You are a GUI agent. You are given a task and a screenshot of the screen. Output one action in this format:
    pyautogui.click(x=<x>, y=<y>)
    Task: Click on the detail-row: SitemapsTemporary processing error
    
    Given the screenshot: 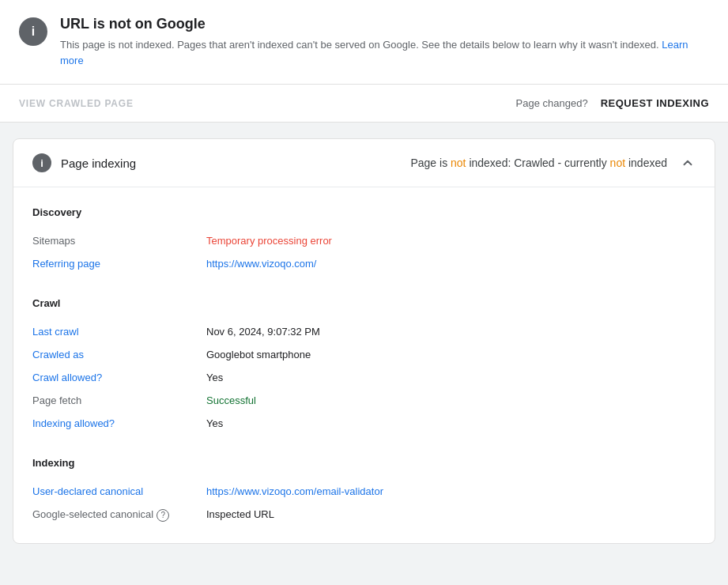 What is the action you would take?
    pyautogui.click(x=364, y=240)
    